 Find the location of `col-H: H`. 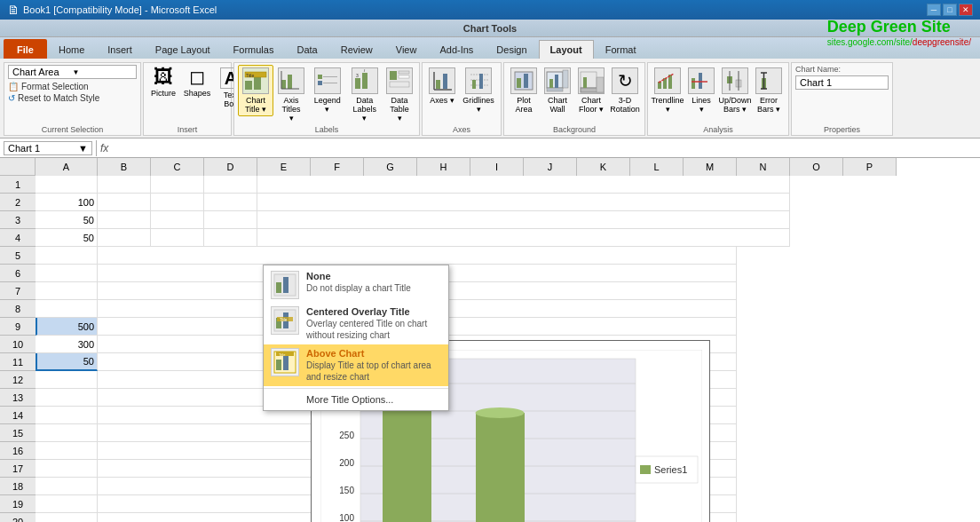

col-H: H is located at coordinates (444, 167).